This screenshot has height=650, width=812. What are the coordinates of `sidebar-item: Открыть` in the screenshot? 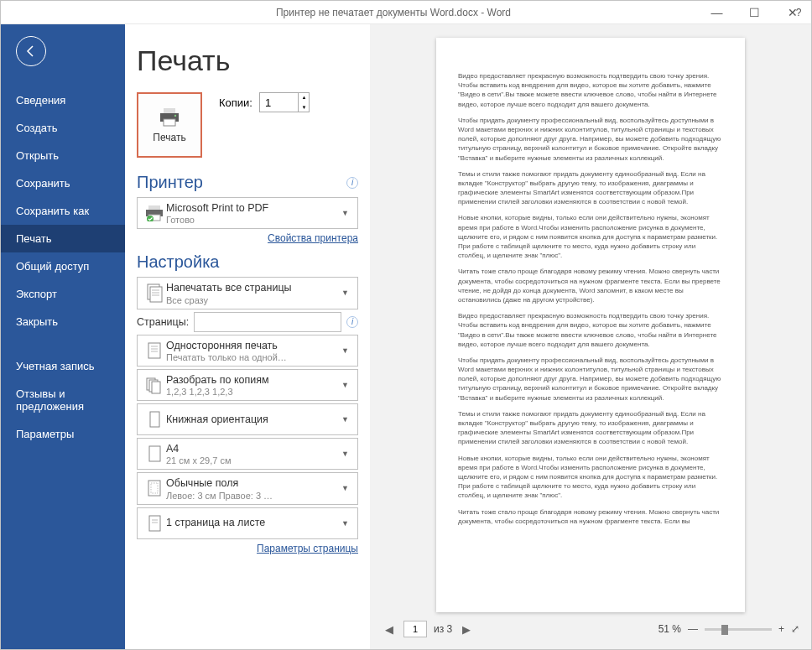 It's located at (63, 156).